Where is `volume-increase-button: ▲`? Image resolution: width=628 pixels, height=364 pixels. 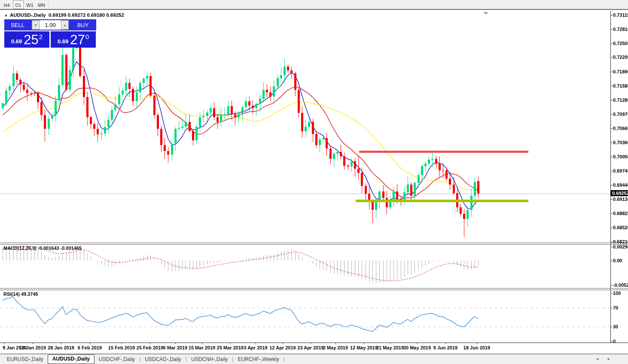
volume-increase-button: ▲ is located at coordinates (65, 25).